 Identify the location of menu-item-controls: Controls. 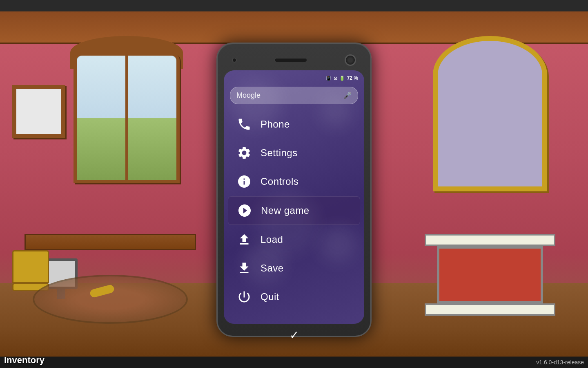
(294, 182).